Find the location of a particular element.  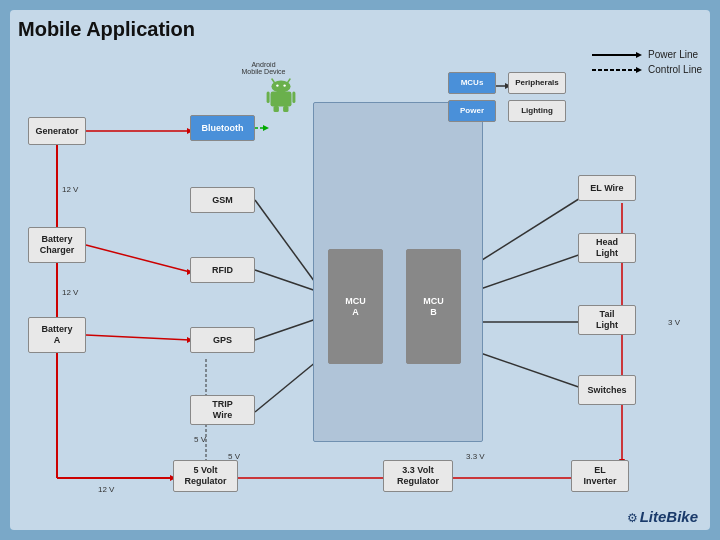

head-light-box: HeadLight is located at coordinates (607, 248).